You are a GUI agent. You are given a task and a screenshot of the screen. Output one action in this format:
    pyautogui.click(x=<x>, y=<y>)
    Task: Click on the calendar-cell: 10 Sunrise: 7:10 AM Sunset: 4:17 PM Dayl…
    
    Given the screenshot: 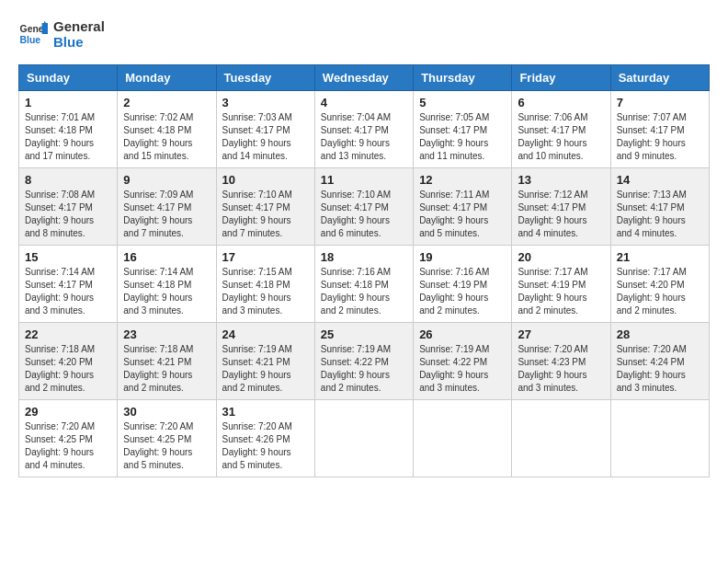 What is the action you would take?
    pyautogui.click(x=265, y=207)
    